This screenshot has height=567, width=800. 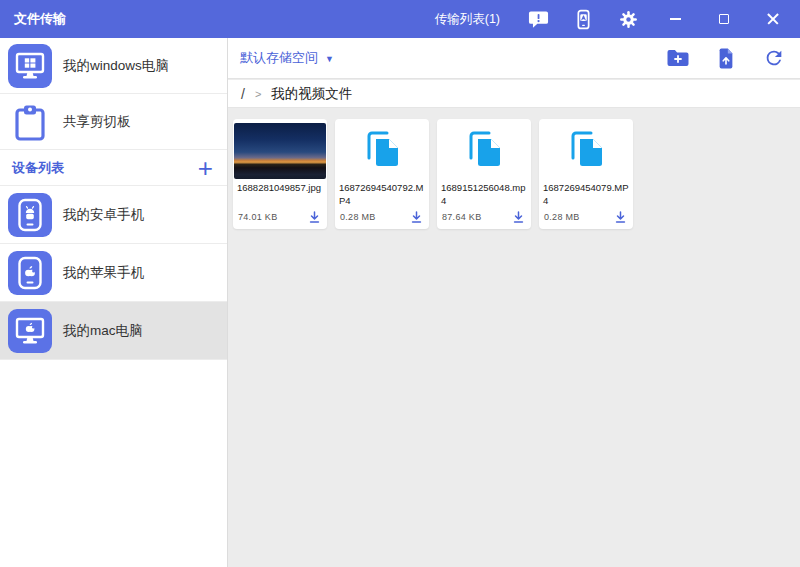 I want to click on maximize-icon, so click(x=724, y=19).